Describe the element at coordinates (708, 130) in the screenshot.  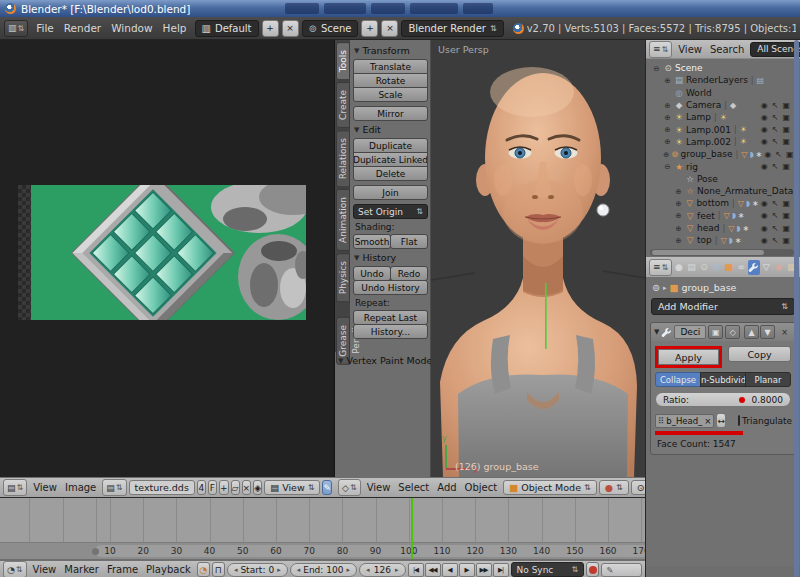
I see `outliner-item-lamp-001: Lamp.001` at that location.